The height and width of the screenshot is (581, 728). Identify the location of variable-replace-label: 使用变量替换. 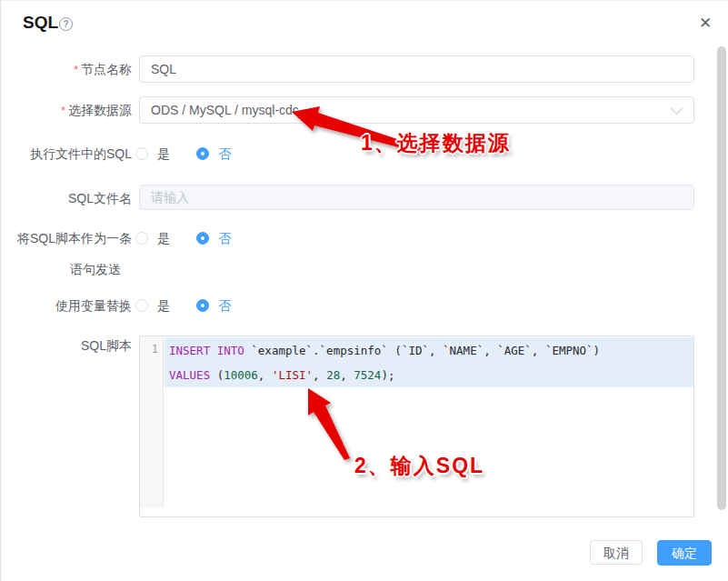
(94, 306).